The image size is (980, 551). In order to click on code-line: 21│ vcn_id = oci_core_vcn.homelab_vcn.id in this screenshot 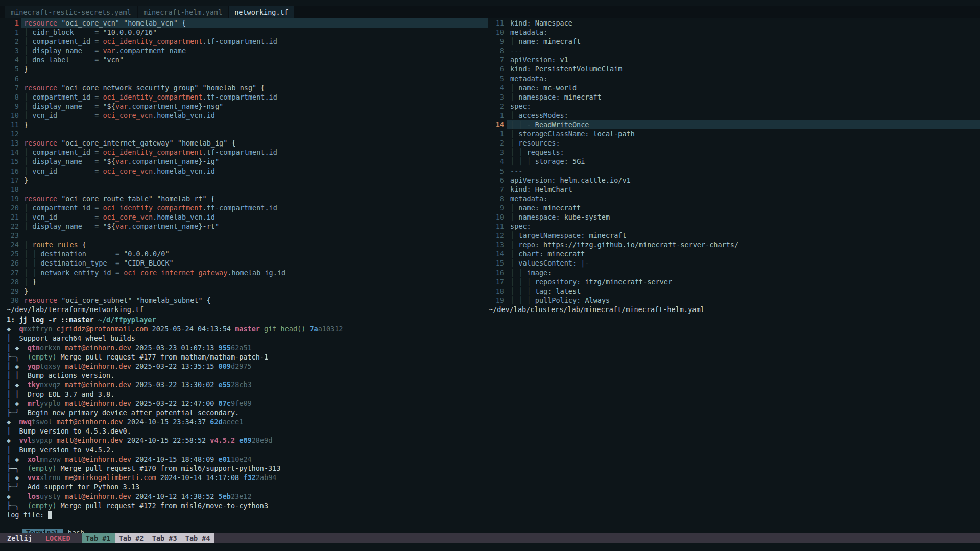, I will do `click(244, 217)`.